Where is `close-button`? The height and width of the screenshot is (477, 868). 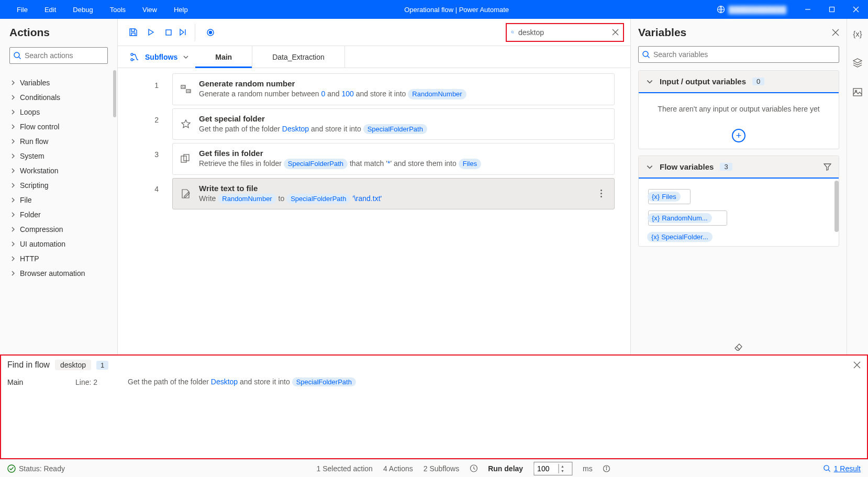 close-button is located at coordinates (856, 9).